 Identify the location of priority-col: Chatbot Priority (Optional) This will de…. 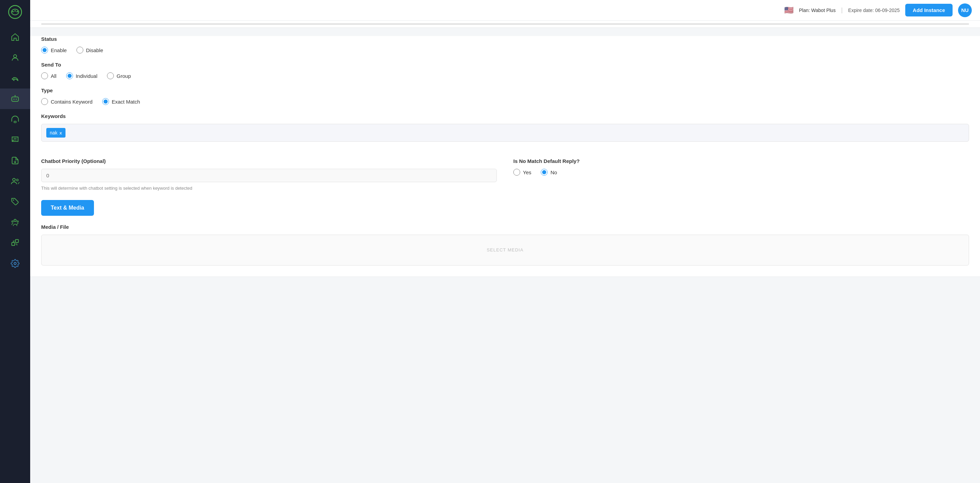
(269, 171).